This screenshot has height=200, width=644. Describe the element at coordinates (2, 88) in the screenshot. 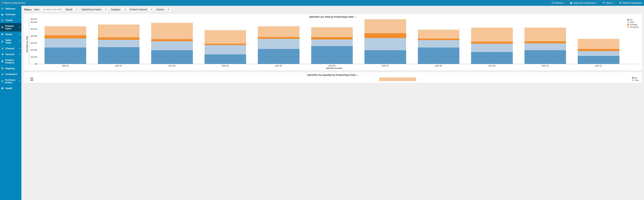

I see `check-square-icon` at that location.